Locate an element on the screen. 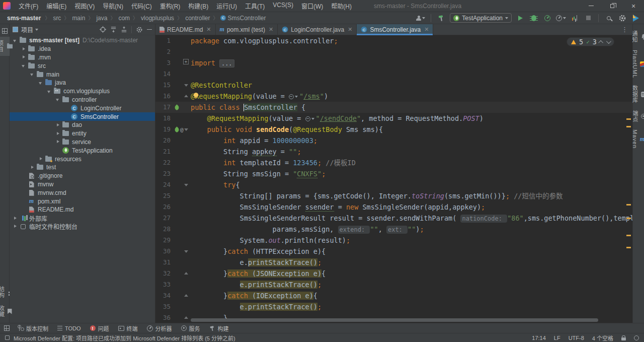 Image resolution: width=644 pixels, height=342 pixels. tree-row: controller is located at coordinates (83, 100).